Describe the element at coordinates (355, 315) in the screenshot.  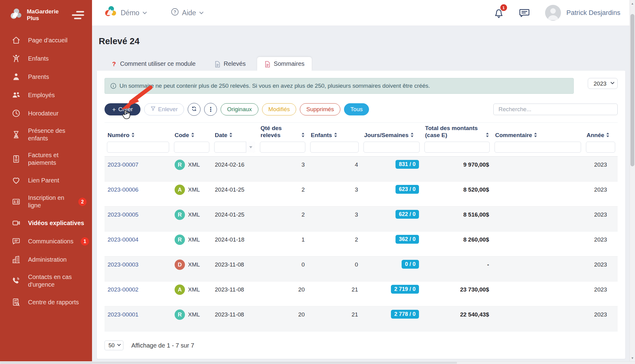
I see `enfants-cell: 21` at that location.